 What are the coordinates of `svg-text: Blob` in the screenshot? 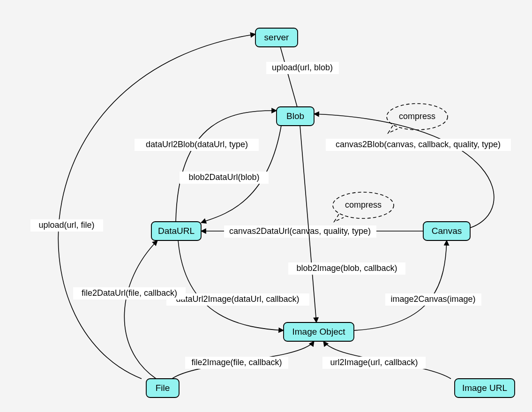 It's located at (295, 116).